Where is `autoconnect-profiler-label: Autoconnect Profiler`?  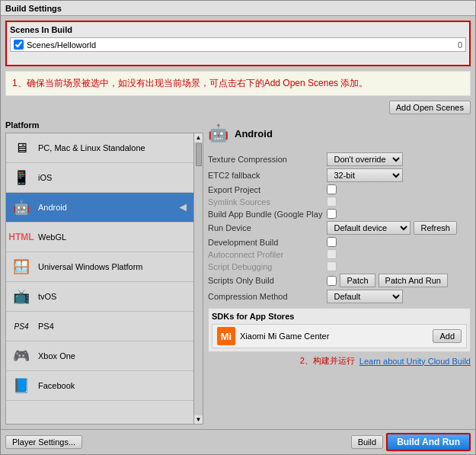 autoconnect-profiler-label: Autoconnect Profiler is located at coordinates (265, 255).